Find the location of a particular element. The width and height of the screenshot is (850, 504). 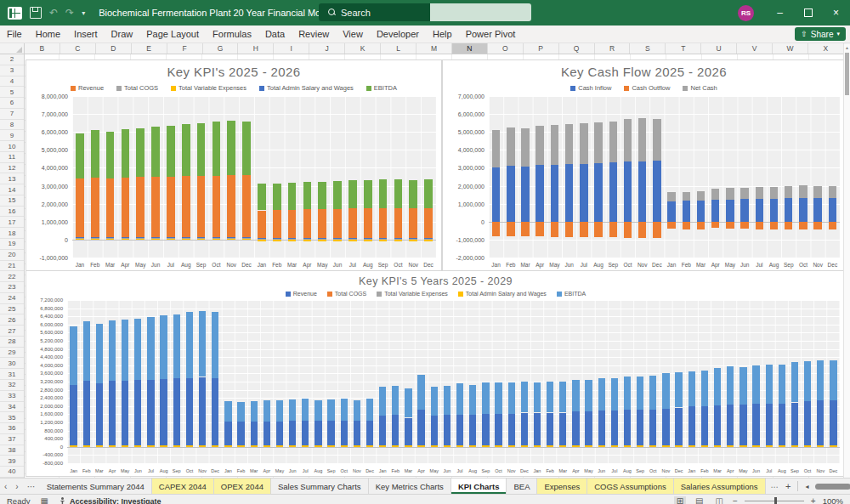

row-header-34: 34 is located at coordinates (12, 408).